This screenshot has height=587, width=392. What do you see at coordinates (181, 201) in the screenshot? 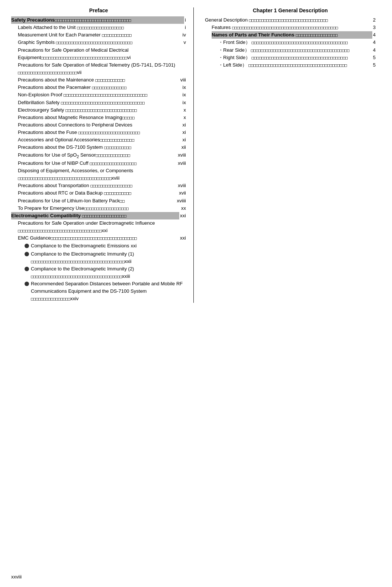
I see `entry-page-lithium: xviiii` at bounding box center [181, 201].